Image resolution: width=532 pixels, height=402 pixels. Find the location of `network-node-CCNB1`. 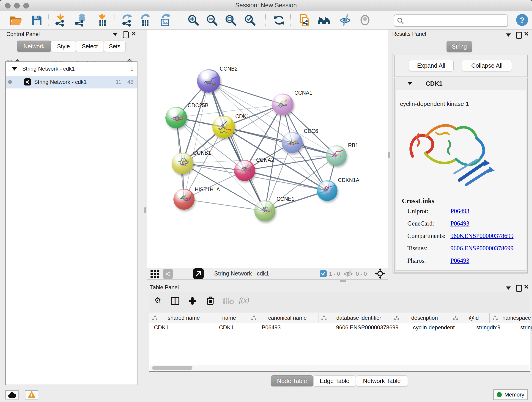

network-node-CCNB1 is located at coordinates (182, 163).